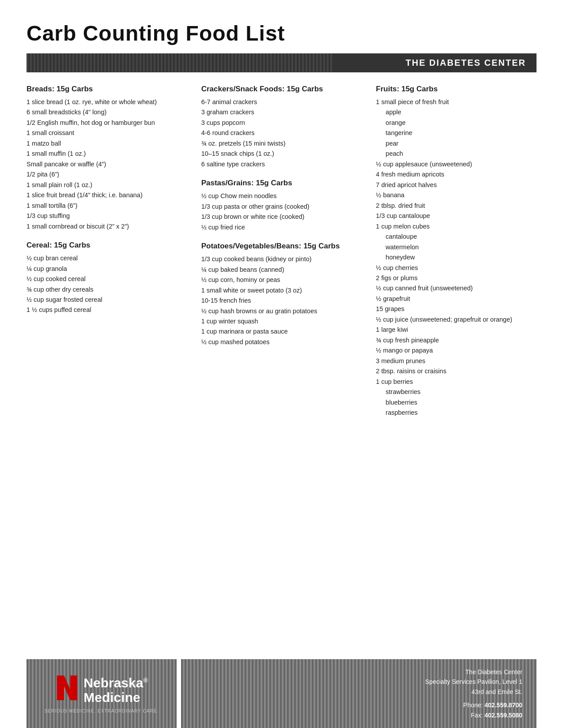 This screenshot has width=563, height=728. I want to click on list-item: 6 saltine type crackers, so click(282, 164).